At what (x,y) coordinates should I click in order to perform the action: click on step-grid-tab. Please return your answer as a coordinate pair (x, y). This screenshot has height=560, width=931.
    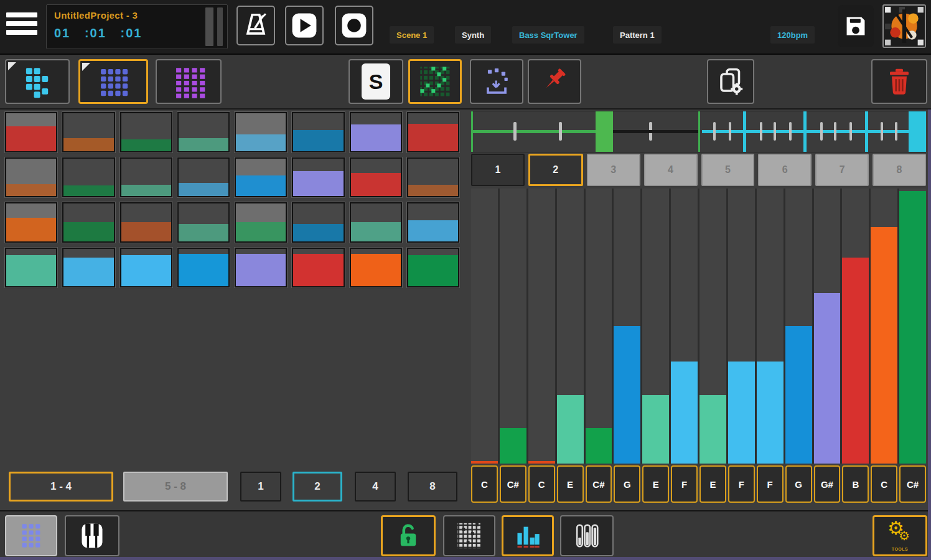
    Looking at the image, I should click on (113, 82).